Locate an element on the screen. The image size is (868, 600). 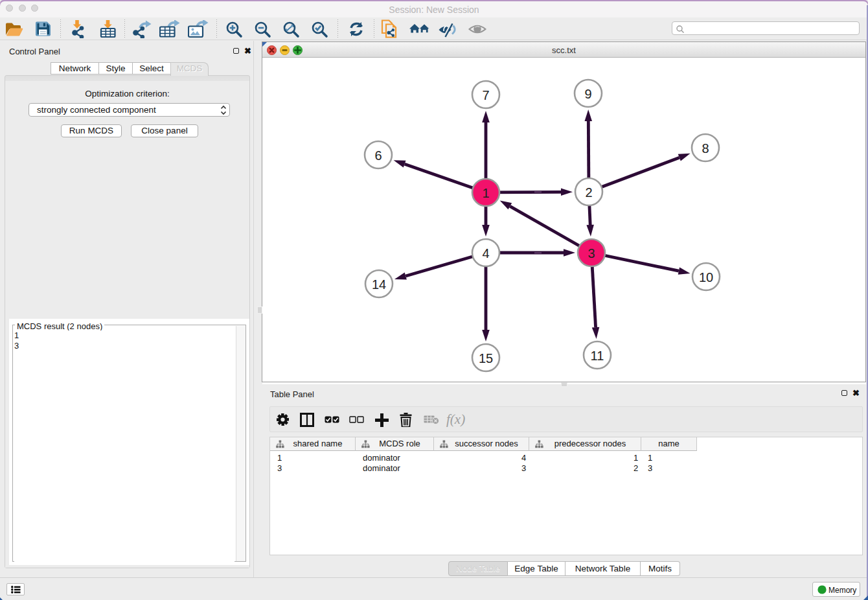
svg-text: 1 is located at coordinates (486, 193).